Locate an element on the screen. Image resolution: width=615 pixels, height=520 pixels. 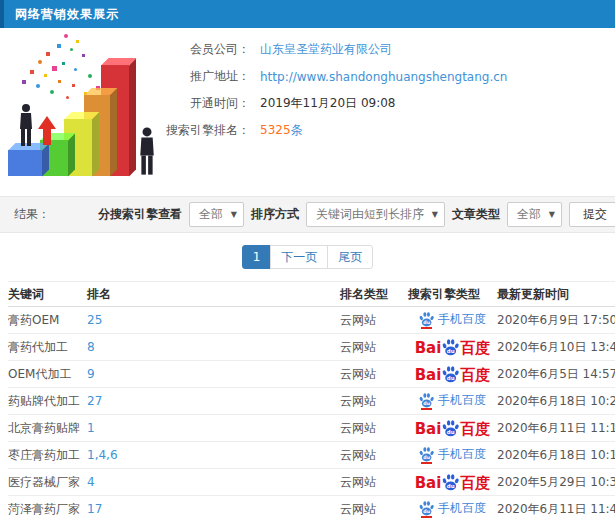
result-label: 结果： is located at coordinates (32, 214).